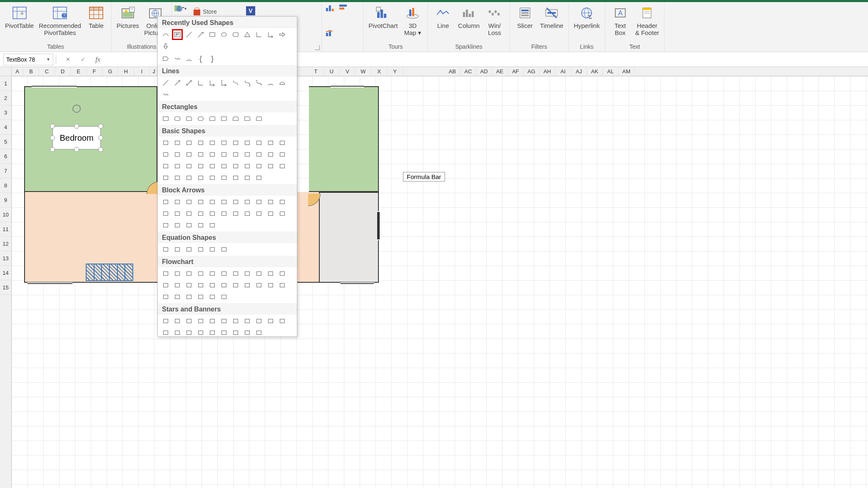 The image size is (868, 488). I want to click on shape-right-brace: }, so click(212, 59).